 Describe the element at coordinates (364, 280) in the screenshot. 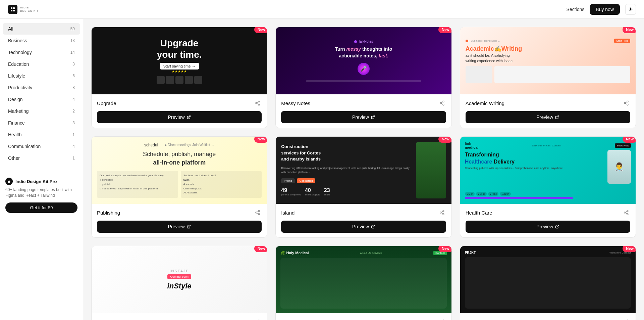

I see `card-thumbnail: 🌿 Holy Medical About Us Services Contact…` at that location.